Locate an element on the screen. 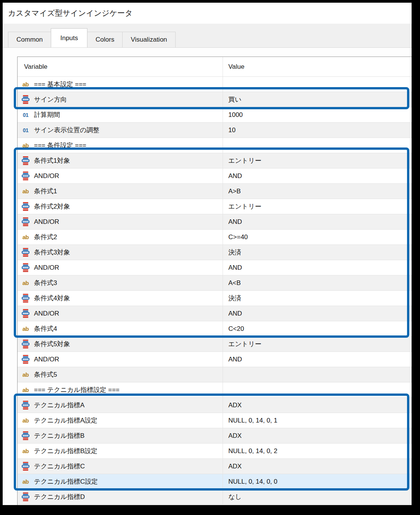 The width and height of the screenshot is (420, 515). dialog-title: カスタマイズ型サインインジケータ is located at coordinates (70, 13).